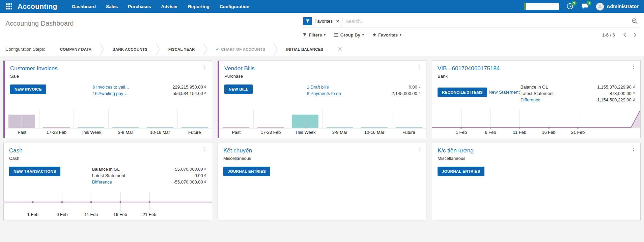 The width and height of the screenshot is (644, 242). What do you see at coordinates (324, 93) in the screenshot?
I see `payments-to-do-link: 8 Payments to do` at bounding box center [324, 93].